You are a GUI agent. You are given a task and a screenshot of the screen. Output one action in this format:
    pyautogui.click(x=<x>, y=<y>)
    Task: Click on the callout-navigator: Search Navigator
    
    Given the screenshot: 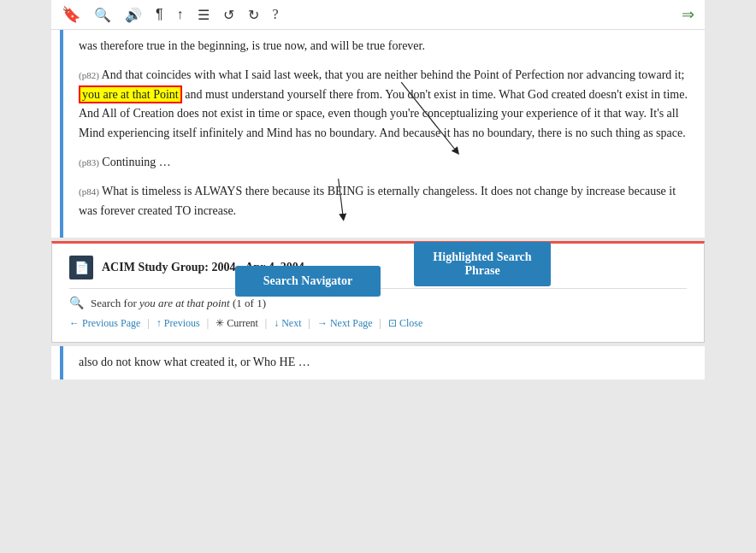 What is the action you would take?
    pyautogui.click(x=308, y=281)
    